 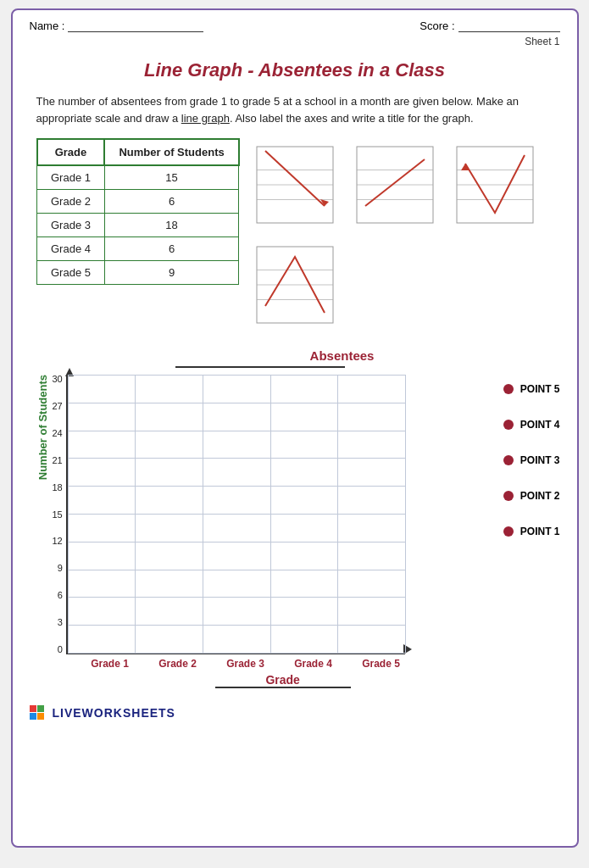 What do you see at coordinates (37, 712) in the screenshot?
I see `lw-squares` at bounding box center [37, 712].